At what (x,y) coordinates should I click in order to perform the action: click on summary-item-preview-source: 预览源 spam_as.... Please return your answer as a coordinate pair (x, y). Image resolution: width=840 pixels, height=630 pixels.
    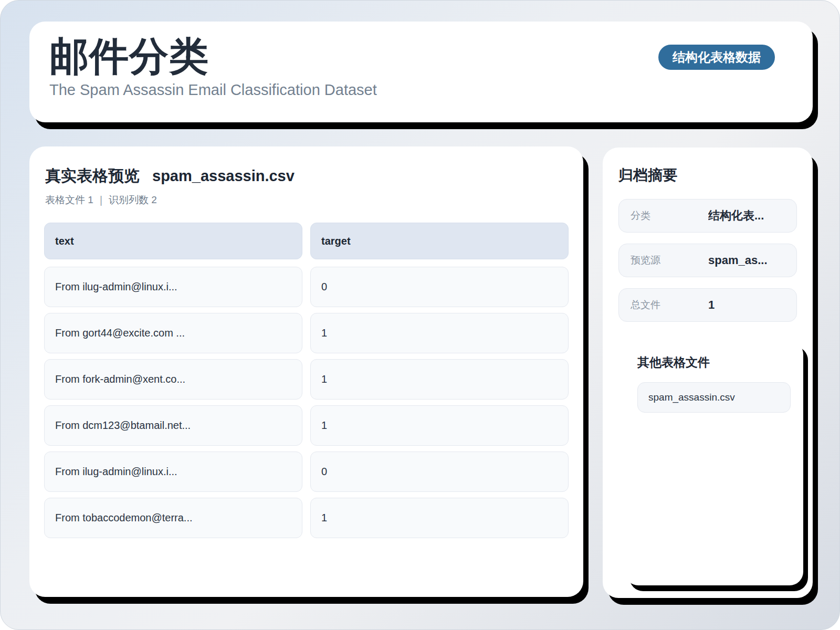
    Looking at the image, I should click on (708, 260).